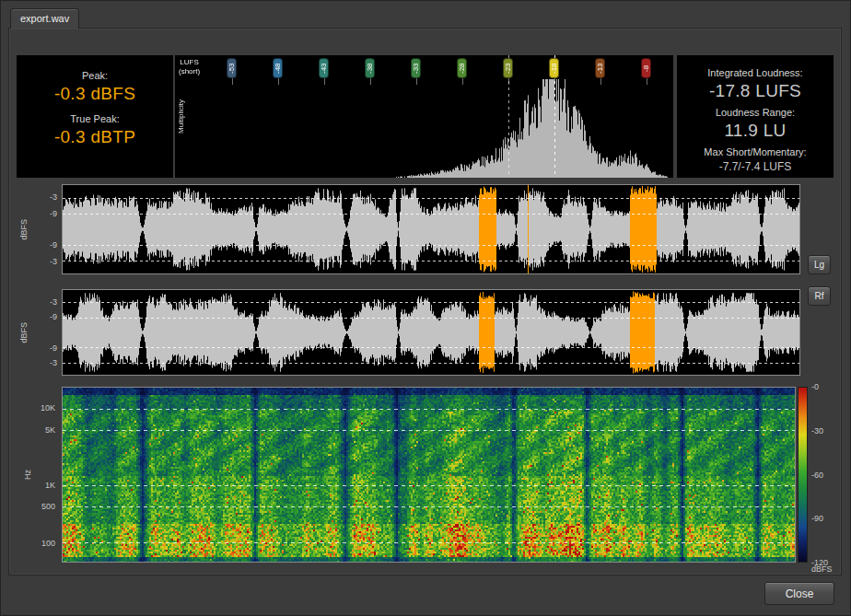 This screenshot has width=851, height=616. I want to click on max-short-momentary-label: Max Short/Momentary:, so click(755, 152).